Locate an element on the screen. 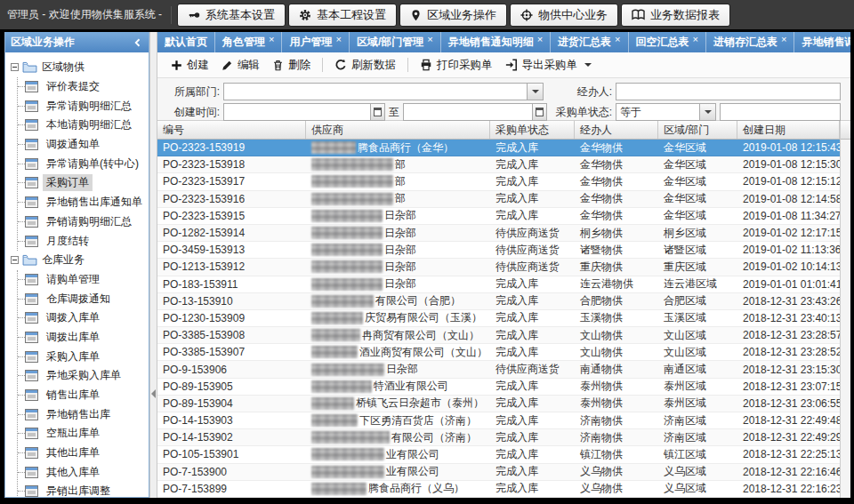  cell-status: 完成入库 is located at coordinates (532, 199).